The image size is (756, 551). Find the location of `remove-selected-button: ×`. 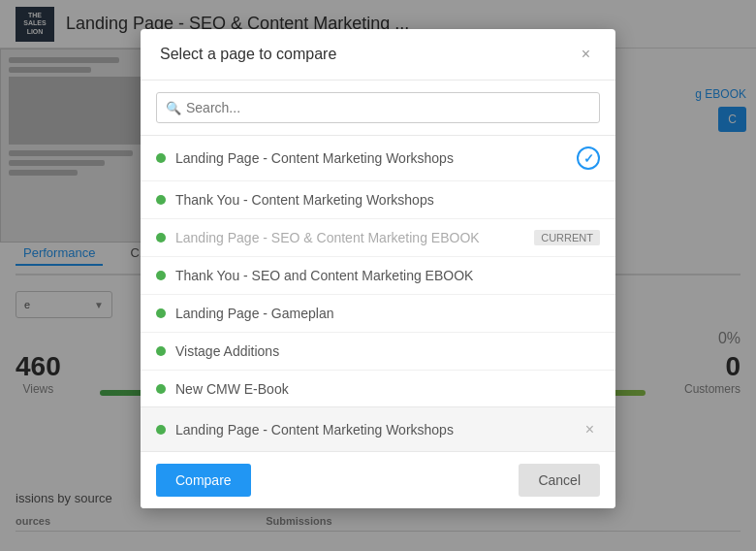

remove-selected-button: × is located at coordinates (589, 430).